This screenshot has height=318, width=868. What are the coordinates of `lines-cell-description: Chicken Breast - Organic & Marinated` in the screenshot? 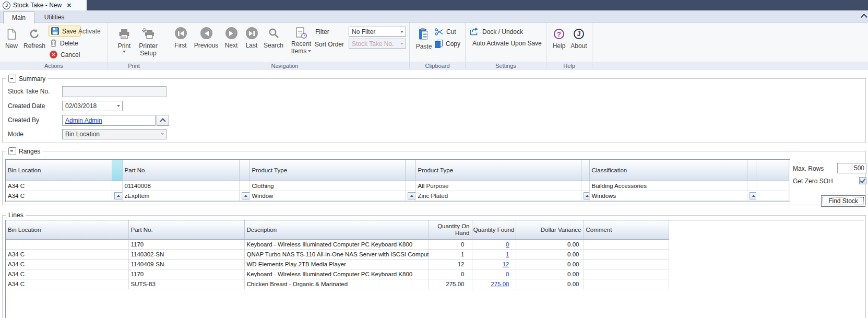 It's located at (336, 284).